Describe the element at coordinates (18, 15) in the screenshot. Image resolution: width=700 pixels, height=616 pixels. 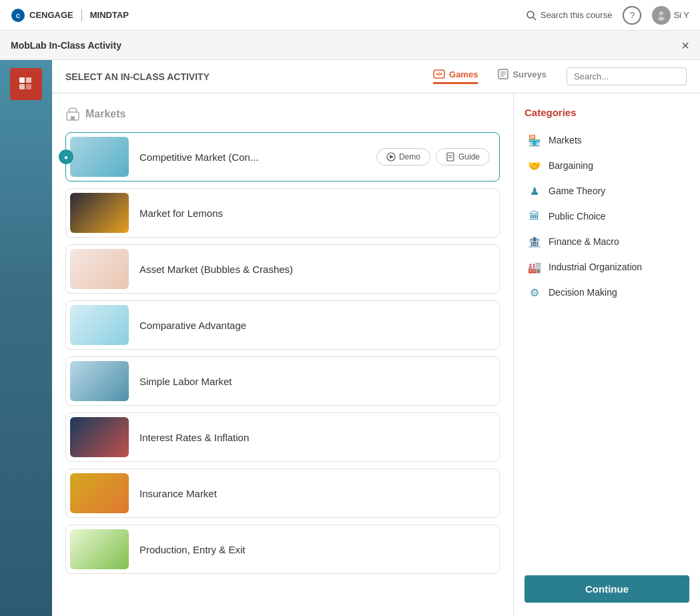
I see `cengage-icon: C` at that location.